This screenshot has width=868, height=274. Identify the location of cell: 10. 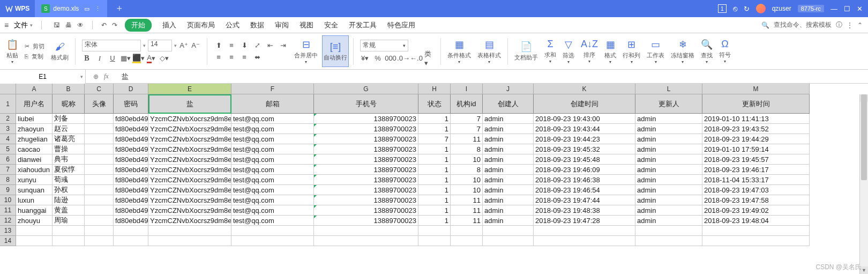
(467, 160).